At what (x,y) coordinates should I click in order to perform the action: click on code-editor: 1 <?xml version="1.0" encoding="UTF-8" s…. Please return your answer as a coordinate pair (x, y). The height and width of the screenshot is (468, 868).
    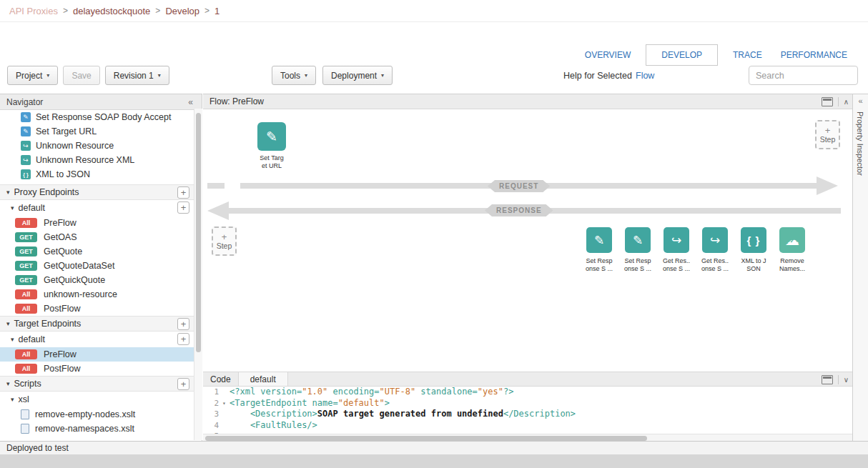
    Looking at the image, I should click on (528, 414).